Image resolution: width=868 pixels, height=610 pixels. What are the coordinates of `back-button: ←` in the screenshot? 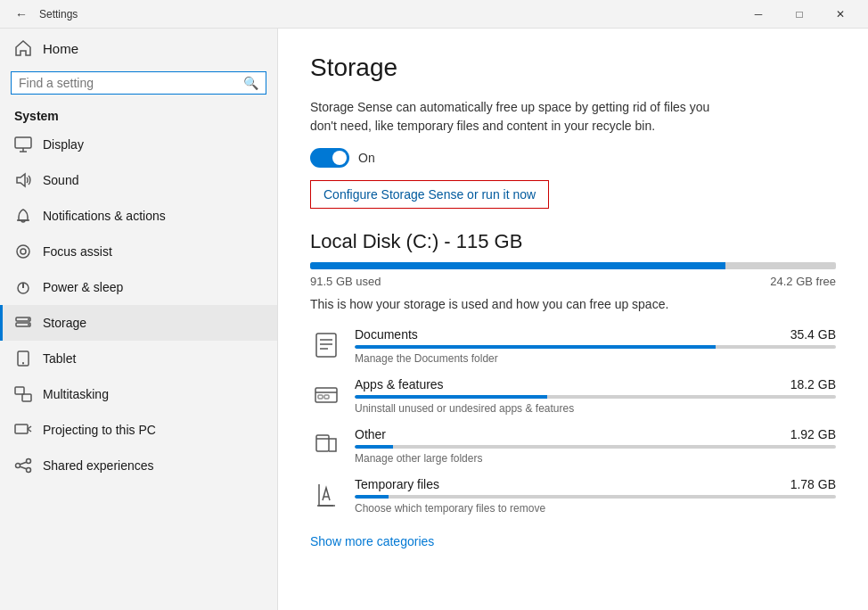 It's located at (21, 14).